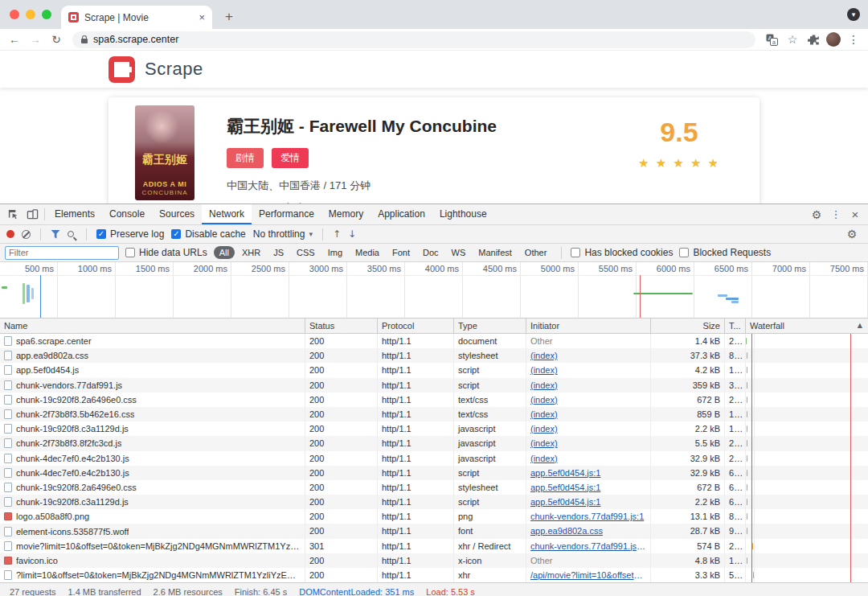 This screenshot has width=868, height=596. Describe the element at coordinates (202, 18) in the screenshot. I see `close-tab-button: ×` at that location.